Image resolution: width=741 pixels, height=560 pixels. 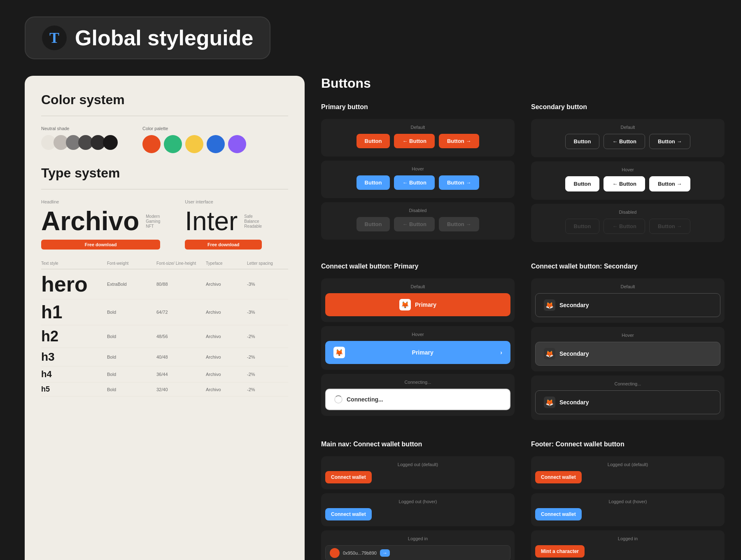 What do you see at coordinates (226, 336) in the screenshot?
I see `h2-typeface: Archivo` at bounding box center [226, 336].